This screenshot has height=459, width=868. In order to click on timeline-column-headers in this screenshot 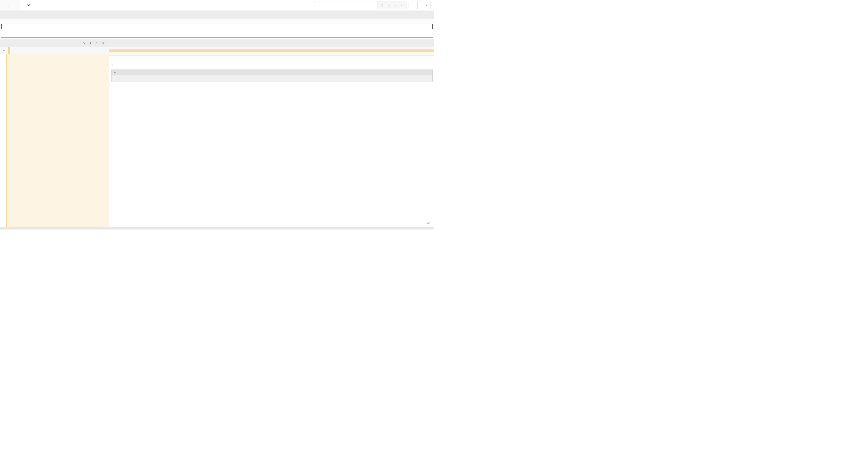, I will do `click(217, 43)`.